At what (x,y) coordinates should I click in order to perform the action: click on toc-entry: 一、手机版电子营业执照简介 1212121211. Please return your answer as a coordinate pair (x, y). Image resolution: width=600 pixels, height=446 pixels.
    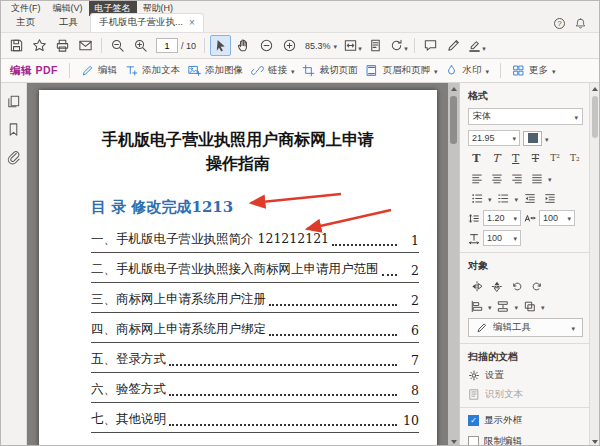
    Looking at the image, I should click on (255, 242).